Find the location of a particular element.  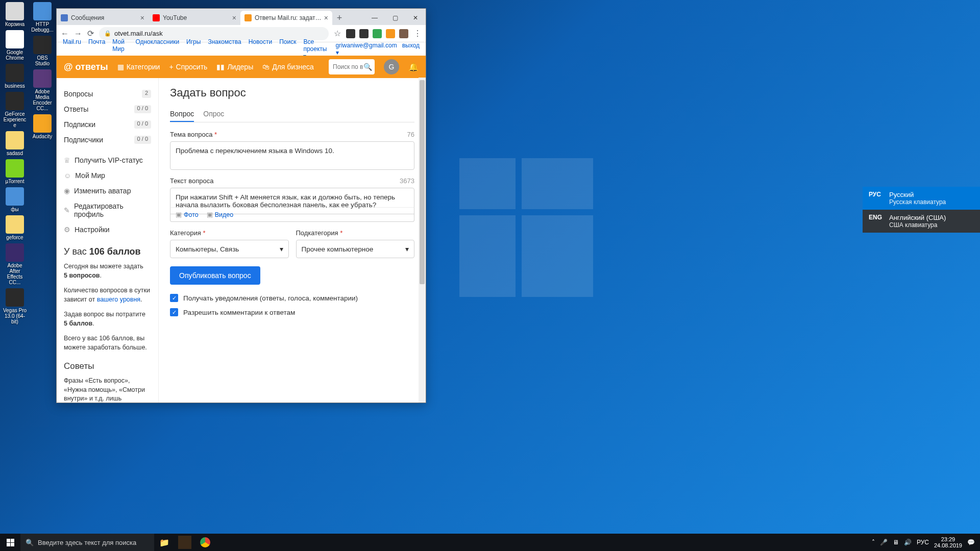

header-nav-item: +Спросить is located at coordinates (188, 67).